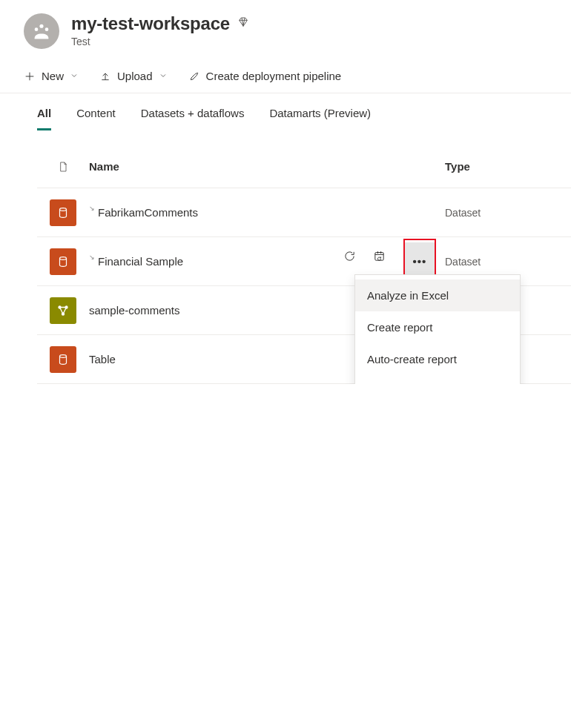 This screenshot has height=728, width=571. What do you see at coordinates (286, 75) in the screenshot?
I see `command-bar: New Upload Create deployment pipeline` at bounding box center [286, 75].